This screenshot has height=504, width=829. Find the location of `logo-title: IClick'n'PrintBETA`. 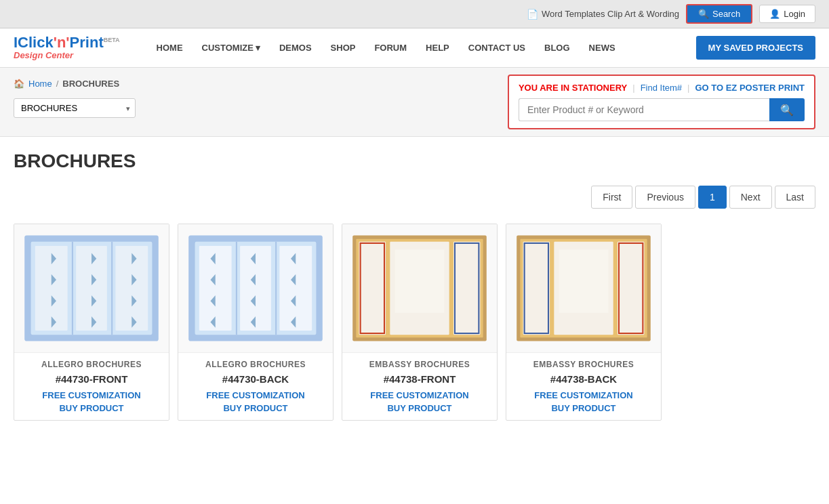

logo-title: IClick'n'PrintBETA is located at coordinates (66, 43).